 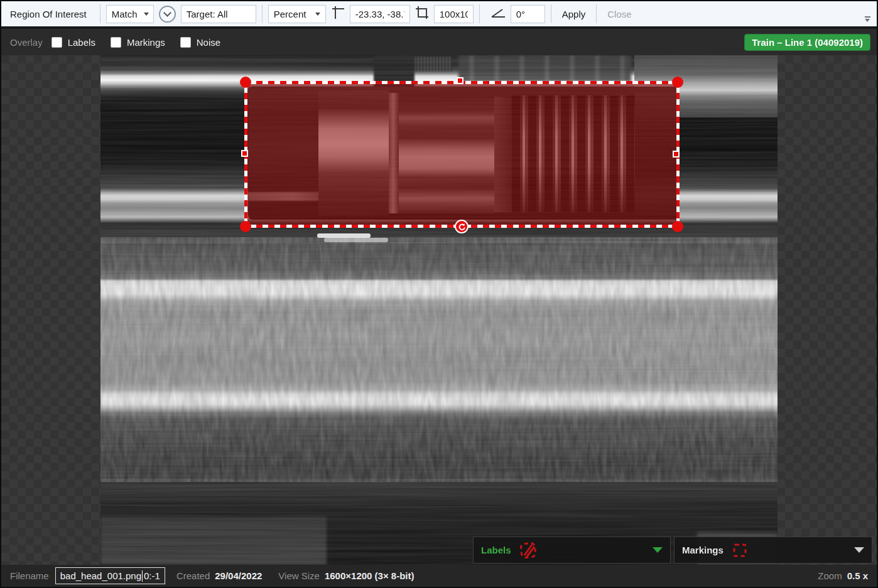 What do you see at coordinates (496, 550) in the screenshot?
I see `labels-dropdown-title: Labels` at bounding box center [496, 550].